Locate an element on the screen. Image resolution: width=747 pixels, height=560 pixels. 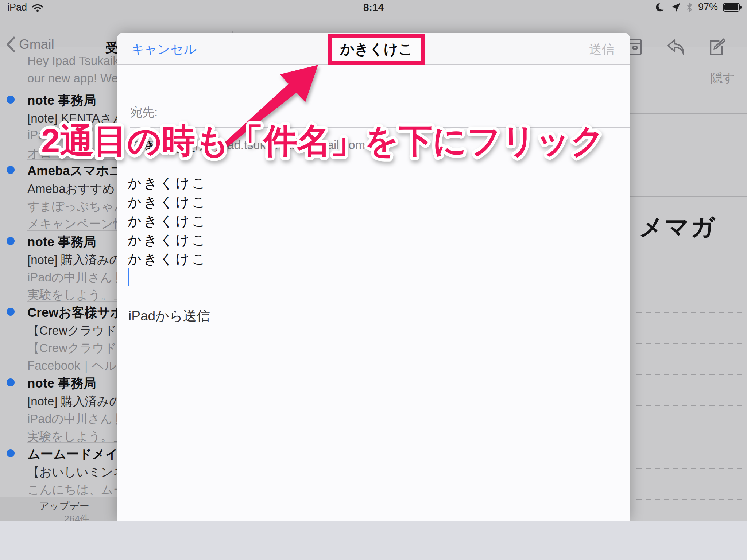
chevron-left-icon is located at coordinates (11, 44).